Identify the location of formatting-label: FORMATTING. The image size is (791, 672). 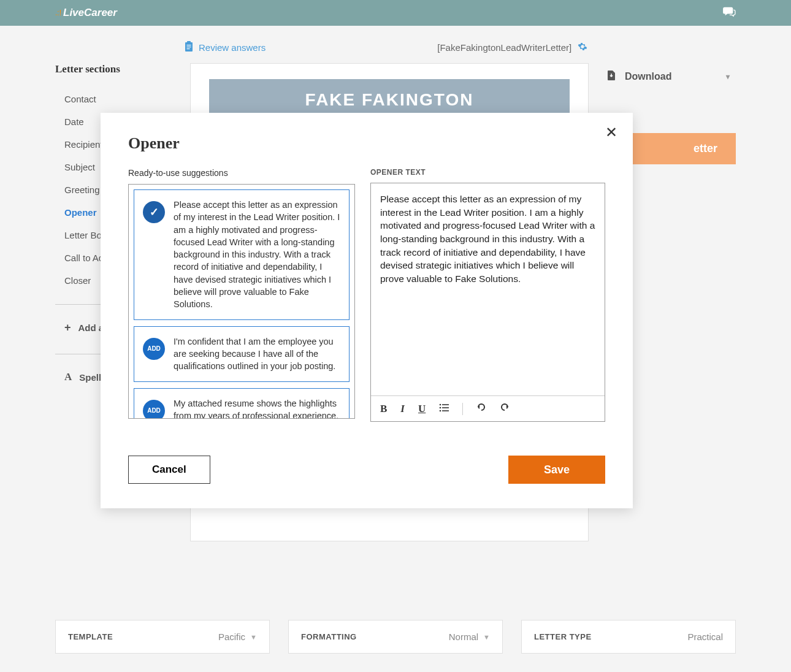
(329, 636).